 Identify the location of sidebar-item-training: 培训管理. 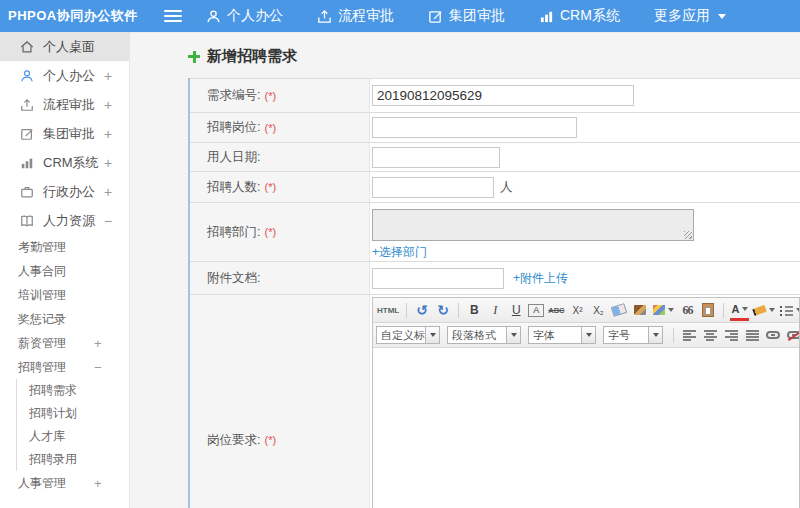
(64, 295).